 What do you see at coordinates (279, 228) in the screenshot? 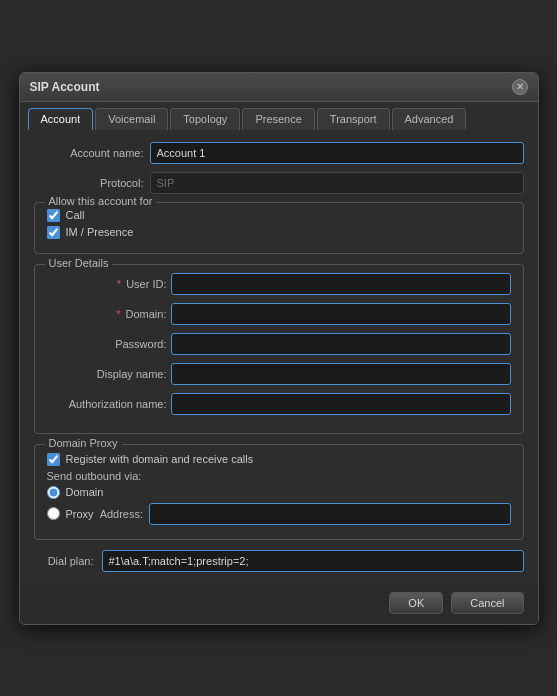
I see `allow-section: Allow this account for Call IM / Presenc…` at bounding box center [279, 228].